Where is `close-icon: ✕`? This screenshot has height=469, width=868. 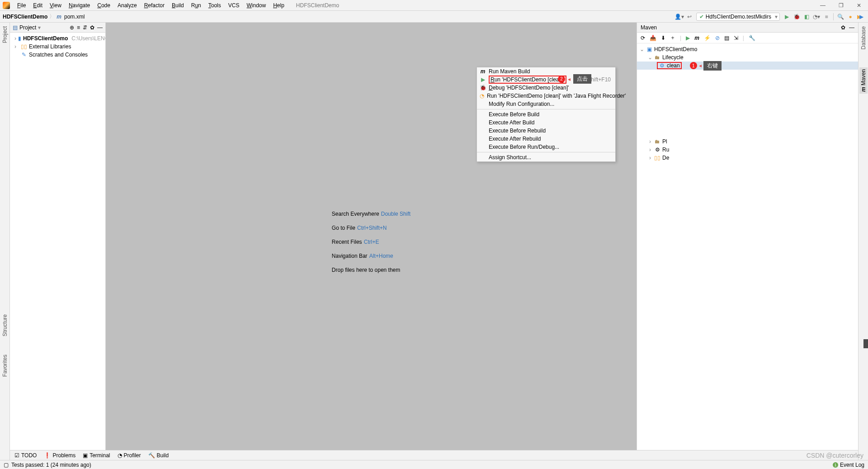
close-icon: ✕ is located at coordinates (859, 5).